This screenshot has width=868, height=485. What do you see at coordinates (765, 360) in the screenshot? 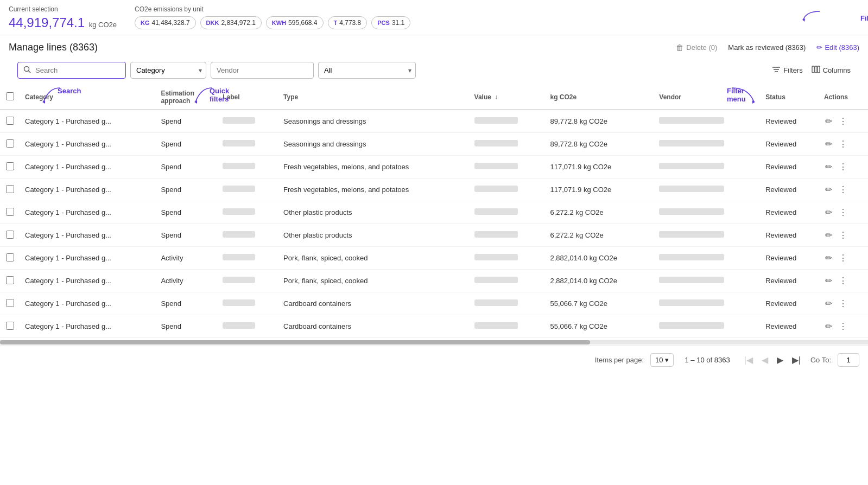
I see `prev-page-button: ◀` at bounding box center [765, 360].